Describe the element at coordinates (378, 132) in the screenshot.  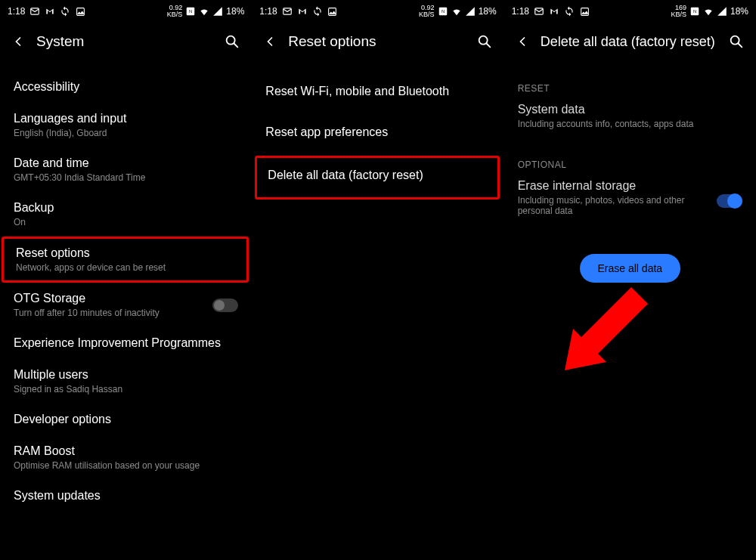
I see `item-reset-app-prefs: Reset app preferences` at that location.